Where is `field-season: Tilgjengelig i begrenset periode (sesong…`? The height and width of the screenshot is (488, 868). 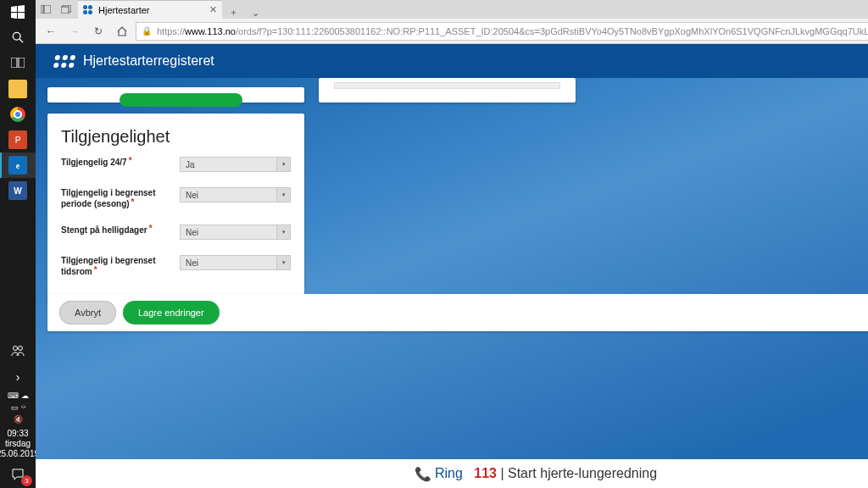 field-season: Tilgjengelig i begrenset periode (sesong… is located at coordinates (176, 198).